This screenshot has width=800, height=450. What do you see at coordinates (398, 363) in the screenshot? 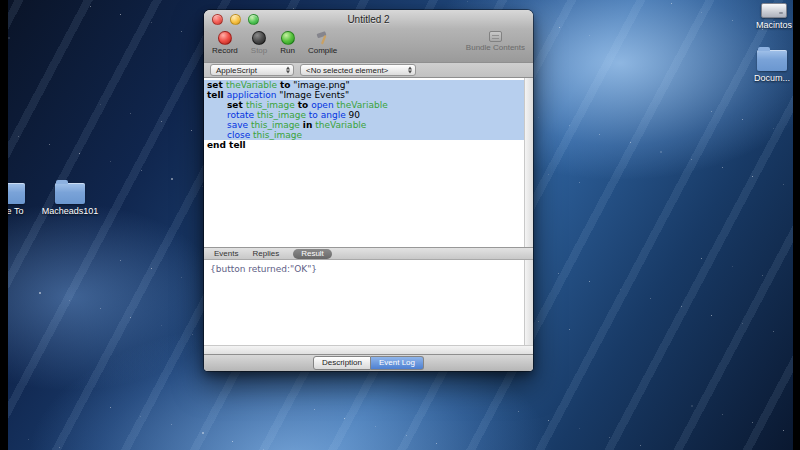
I see `event-log-button: Event Log` at bounding box center [398, 363].